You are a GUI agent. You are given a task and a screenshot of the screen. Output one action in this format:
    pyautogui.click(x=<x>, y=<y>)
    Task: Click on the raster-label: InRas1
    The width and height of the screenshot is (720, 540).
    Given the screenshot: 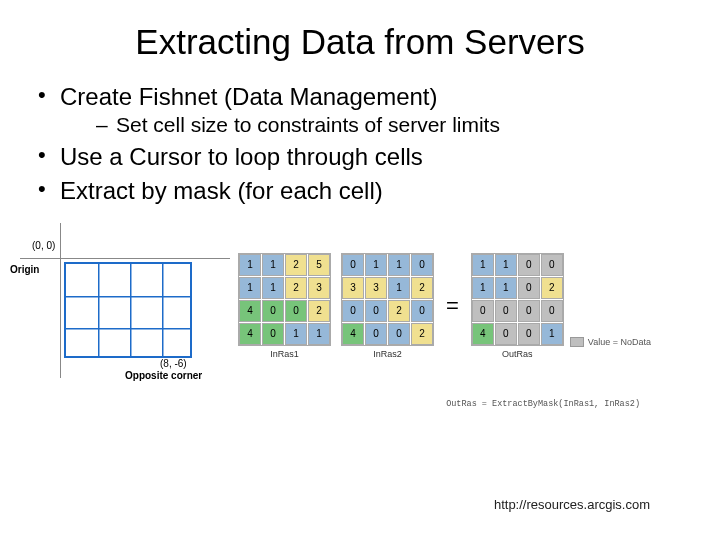 What is the action you would take?
    pyautogui.click(x=284, y=354)
    